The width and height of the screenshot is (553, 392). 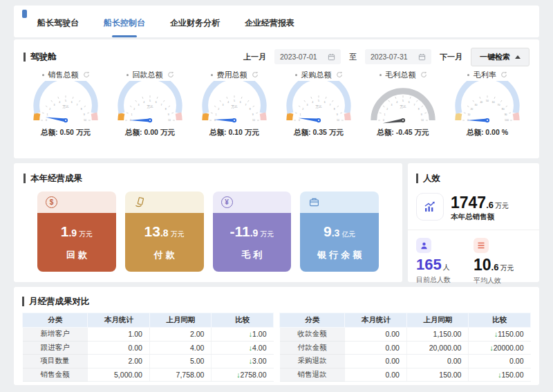 What do you see at coordinates (481, 245) in the screenshot?
I see `list-icon` at bounding box center [481, 245].